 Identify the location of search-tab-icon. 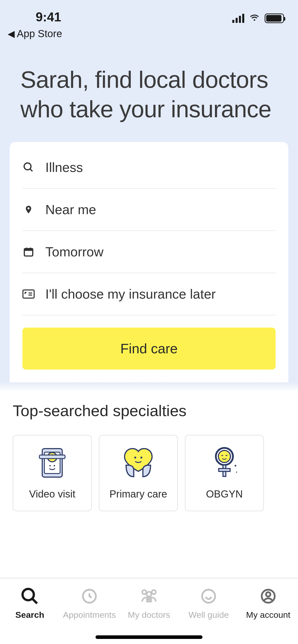
(30, 596).